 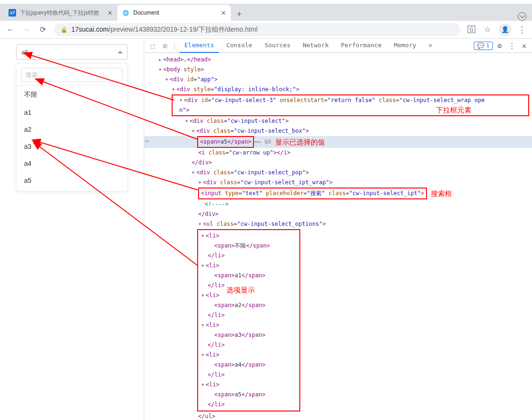 I want to click on selection-dots-icon: ⋯, so click(x=148, y=141).